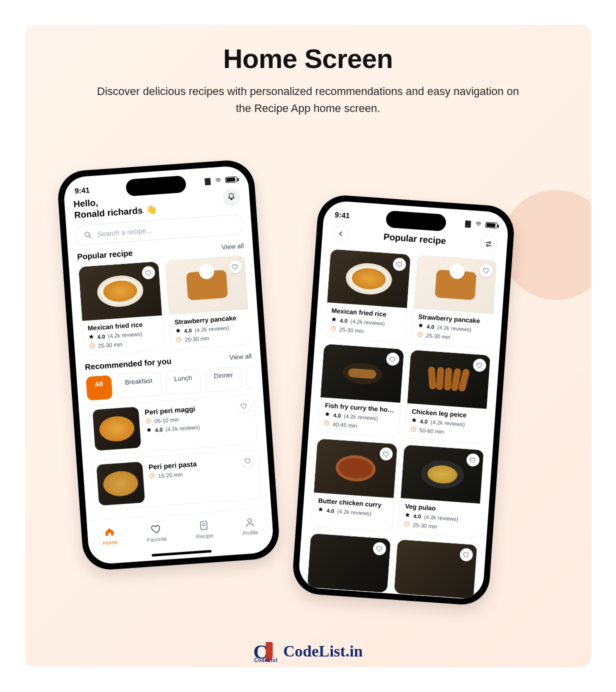 Image resolution: width=616 pixels, height=692 pixels. I want to click on back-button, so click(341, 234).